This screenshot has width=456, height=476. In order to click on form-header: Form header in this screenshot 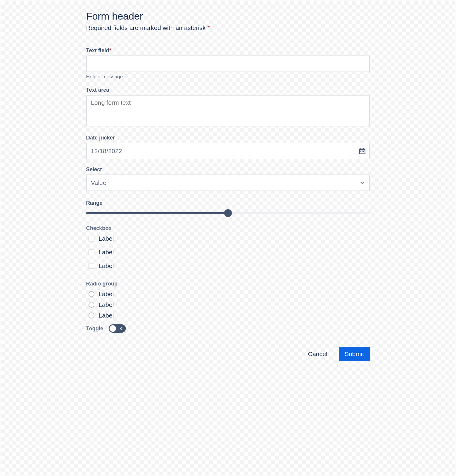, I will do `click(228, 16)`.